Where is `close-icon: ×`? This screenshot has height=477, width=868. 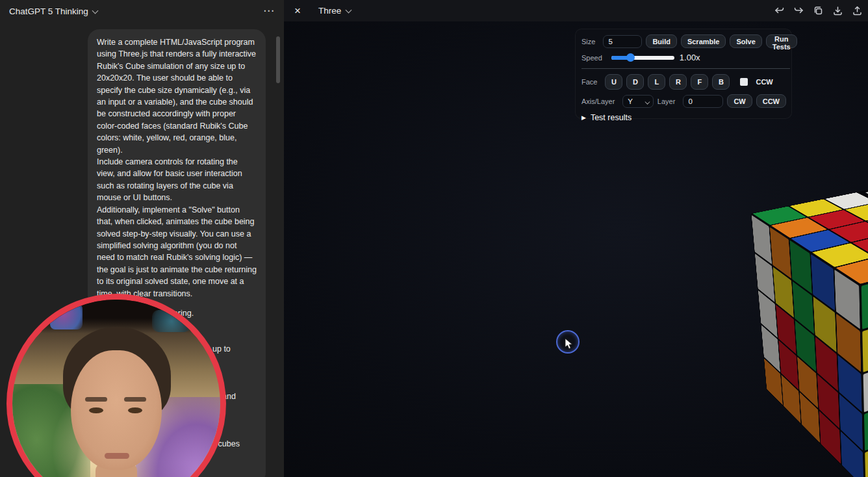 close-icon: × is located at coordinates (298, 10).